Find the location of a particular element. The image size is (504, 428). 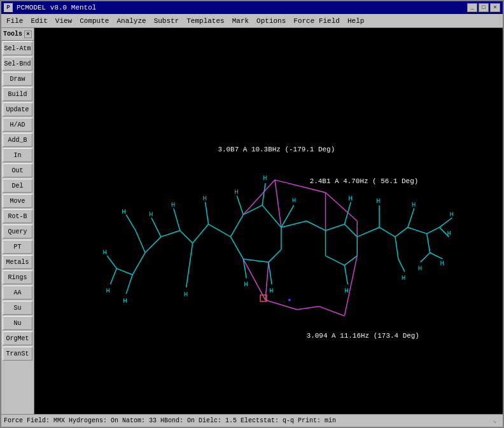

minimize-button: _ is located at coordinates (472, 8).